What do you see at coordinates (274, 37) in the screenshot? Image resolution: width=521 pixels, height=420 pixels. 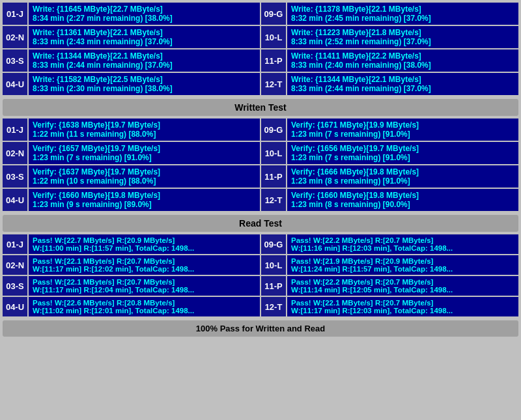 I see `drive-id-10l-write: 10-L` at bounding box center [274, 37].